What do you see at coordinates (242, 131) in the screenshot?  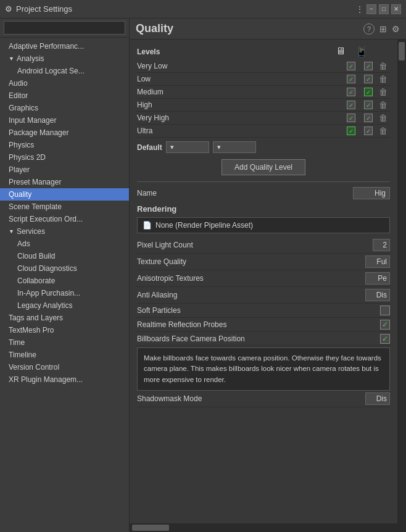 I see `quality-name: Ultra` at bounding box center [242, 131].